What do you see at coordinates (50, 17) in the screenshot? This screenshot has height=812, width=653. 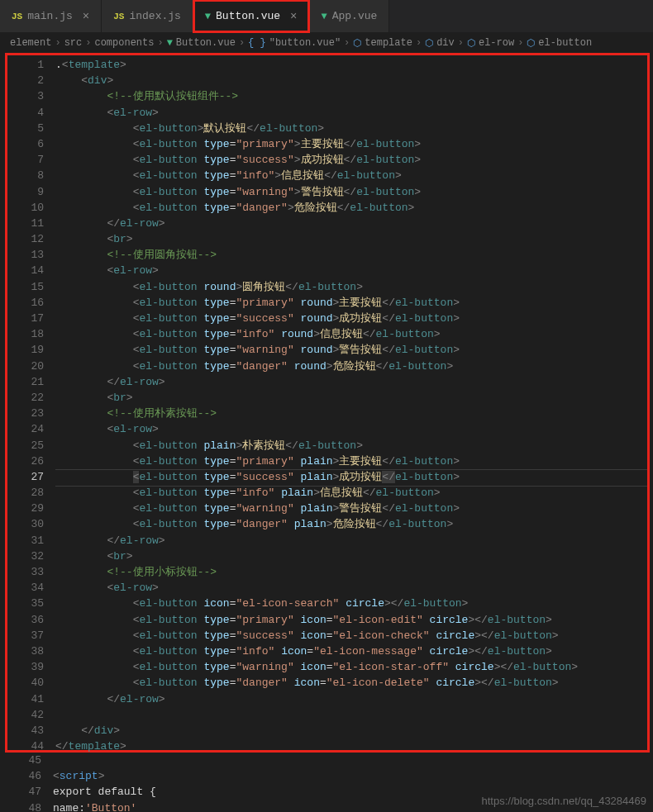 I see `tab-label: main.js` at bounding box center [50, 17].